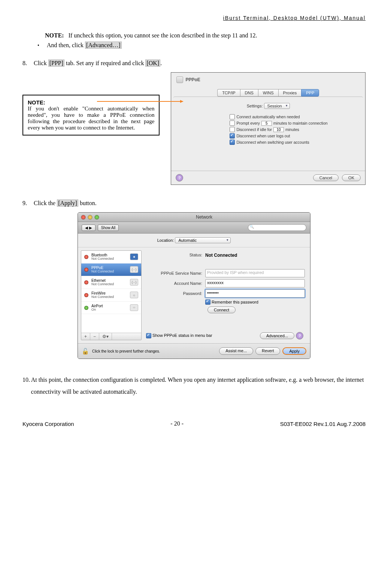 This screenshot has height=588, width=388. I want to click on show-all-button: Show All, so click(108, 228).